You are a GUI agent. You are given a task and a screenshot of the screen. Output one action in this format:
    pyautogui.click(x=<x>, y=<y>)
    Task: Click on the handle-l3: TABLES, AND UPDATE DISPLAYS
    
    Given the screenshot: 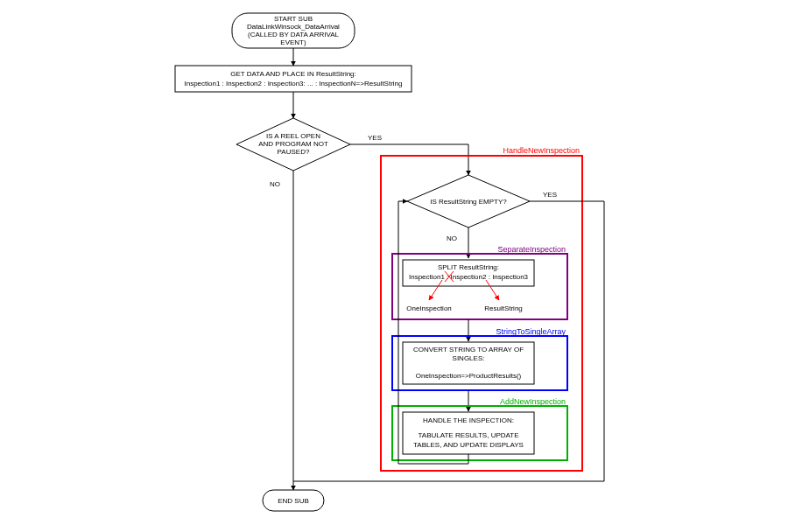 What is the action you would take?
    pyautogui.click(x=468, y=444)
    